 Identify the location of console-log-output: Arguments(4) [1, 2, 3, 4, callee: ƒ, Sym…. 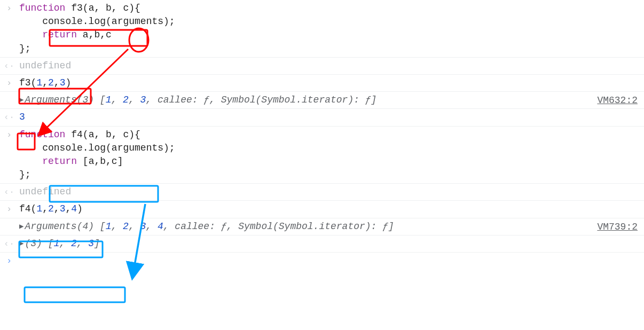
(209, 226).